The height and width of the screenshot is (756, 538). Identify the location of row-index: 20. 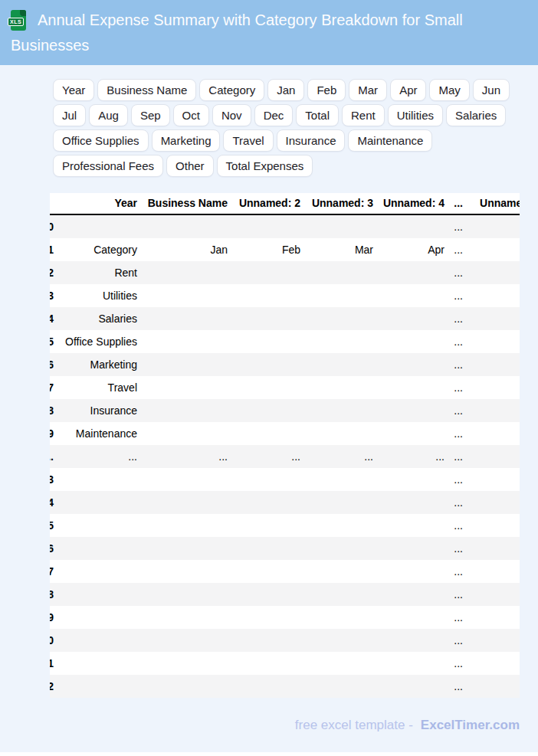
(54, 640).